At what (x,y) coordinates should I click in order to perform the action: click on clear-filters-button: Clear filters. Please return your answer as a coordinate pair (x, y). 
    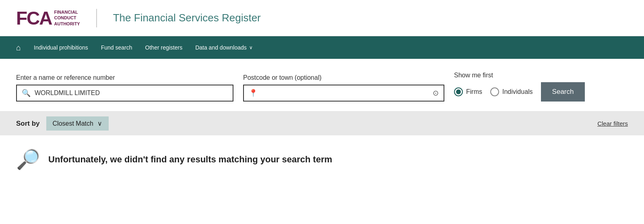
    Looking at the image, I should click on (613, 123).